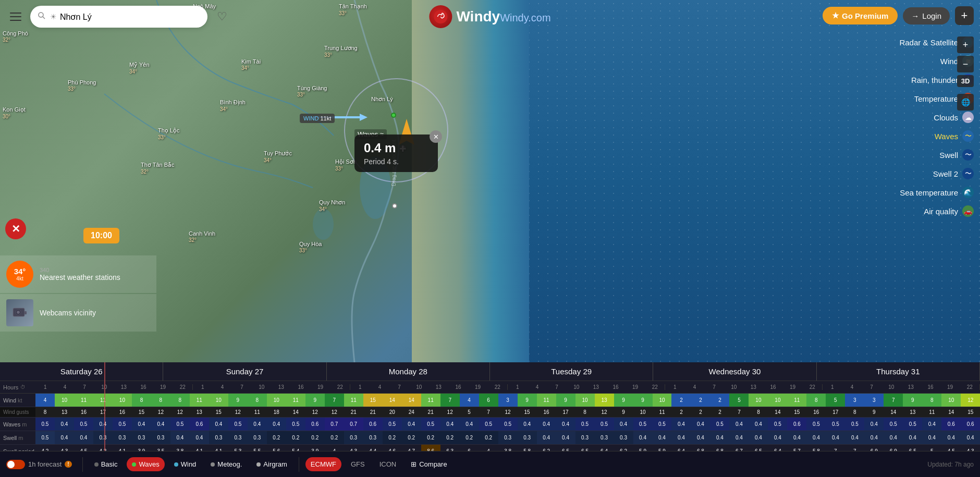 This screenshot has height=477, width=980. What do you see at coordinates (311, 247) in the screenshot?
I see `location-quy-hoa: Quy Hòa33°` at bounding box center [311, 247].